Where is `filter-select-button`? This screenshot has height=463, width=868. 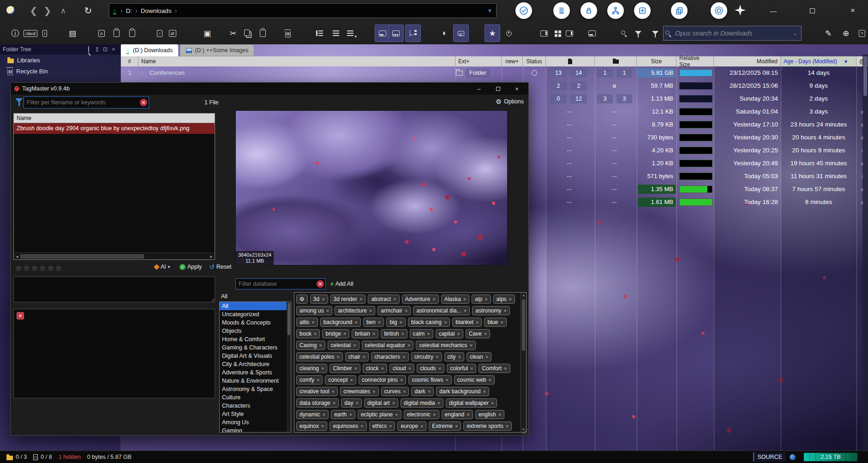
filter-select-button is located at coordinates (638, 33).